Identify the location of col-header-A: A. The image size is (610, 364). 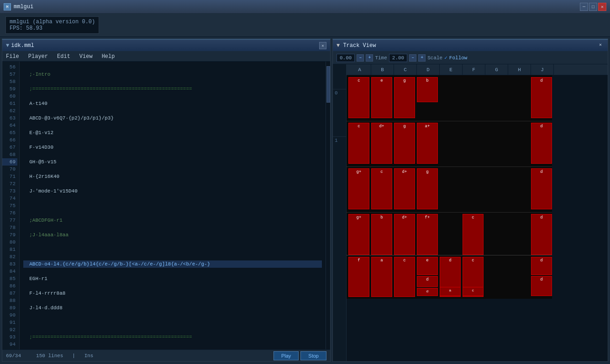
(360, 69).